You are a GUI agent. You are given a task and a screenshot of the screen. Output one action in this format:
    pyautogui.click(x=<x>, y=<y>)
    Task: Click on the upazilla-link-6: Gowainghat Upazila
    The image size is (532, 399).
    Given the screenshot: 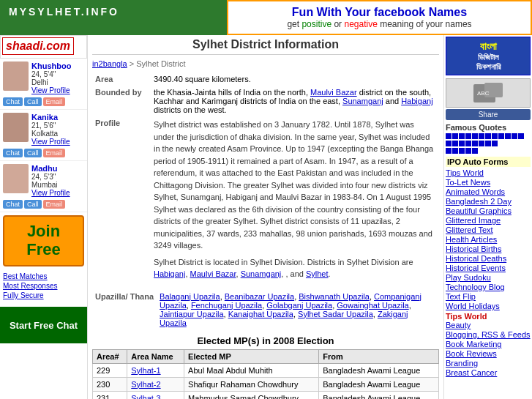 What is the action you would take?
    pyautogui.click(x=372, y=305)
    